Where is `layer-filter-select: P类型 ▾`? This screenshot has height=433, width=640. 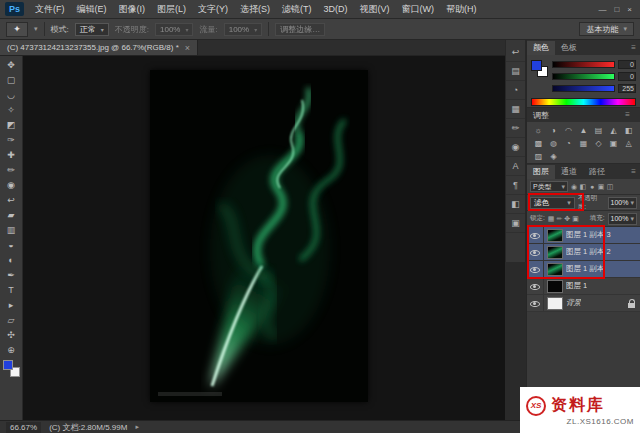
layer-filter-select: P类型 ▾ is located at coordinates (549, 186).